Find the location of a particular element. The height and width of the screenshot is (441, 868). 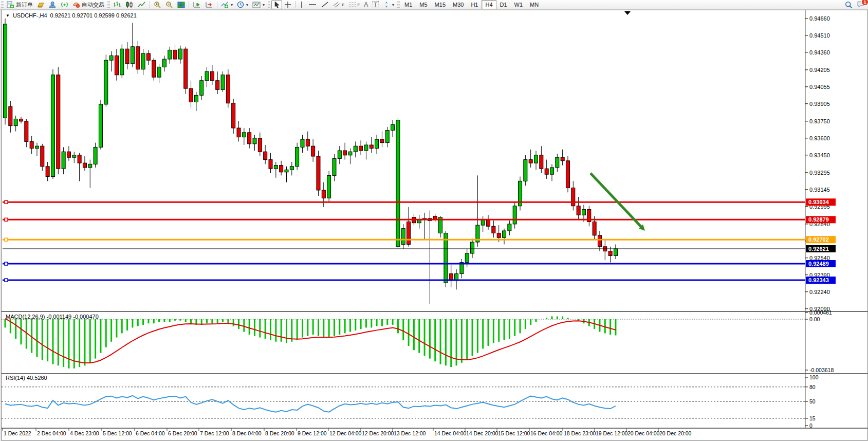

vertical-line-tool-button is located at coordinates (302, 5).